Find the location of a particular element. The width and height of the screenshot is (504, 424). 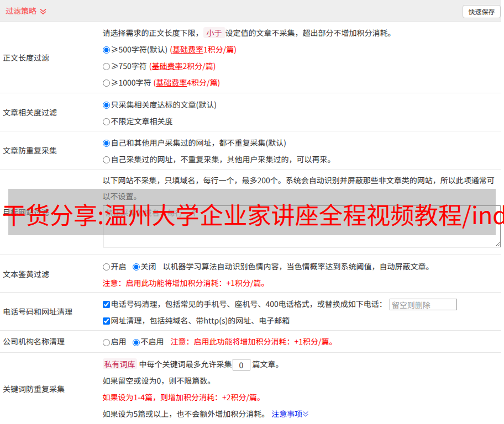

radio-row-750: ≥750字符(基础费率2积分/篇) is located at coordinates (302, 66).